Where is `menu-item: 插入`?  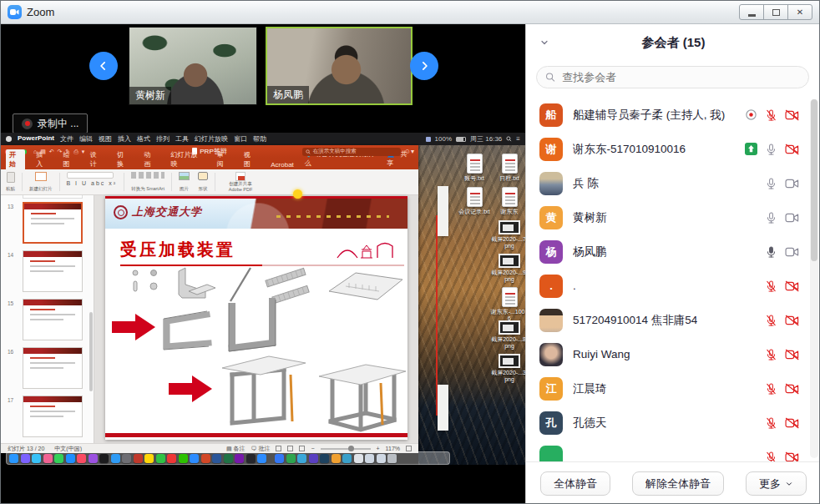
menu-item: 插入 is located at coordinates (124, 139).